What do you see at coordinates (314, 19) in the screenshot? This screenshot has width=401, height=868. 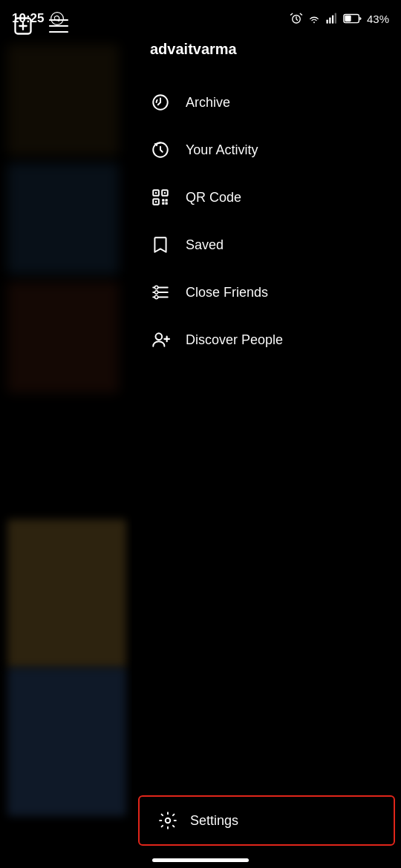 I see `wifi-icon` at bounding box center [314, 19].